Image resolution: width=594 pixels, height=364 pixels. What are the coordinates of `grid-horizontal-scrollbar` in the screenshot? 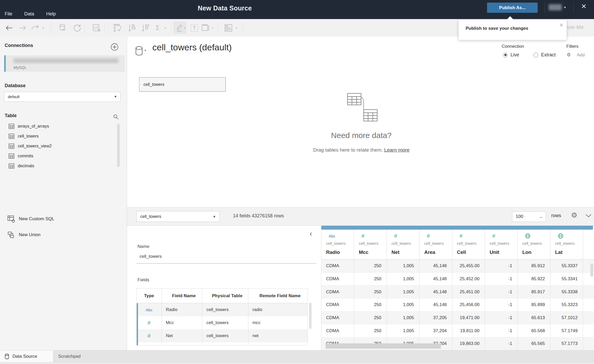 It's located at (383, 346).